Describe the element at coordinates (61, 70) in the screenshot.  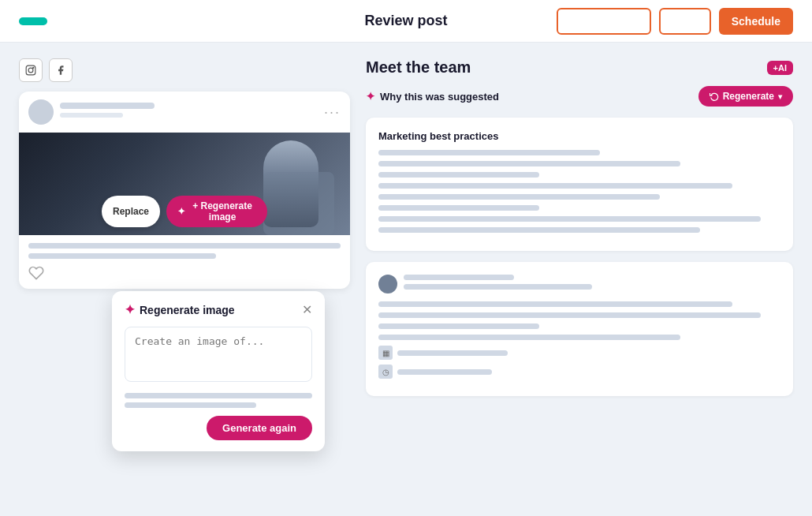
I see `facebook-icon` at that location.